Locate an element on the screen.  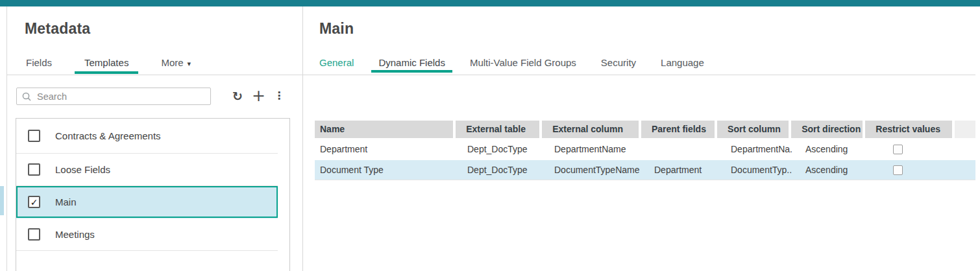
column-header-parent-fields: Parent fields is located at coordinates (678, 130).